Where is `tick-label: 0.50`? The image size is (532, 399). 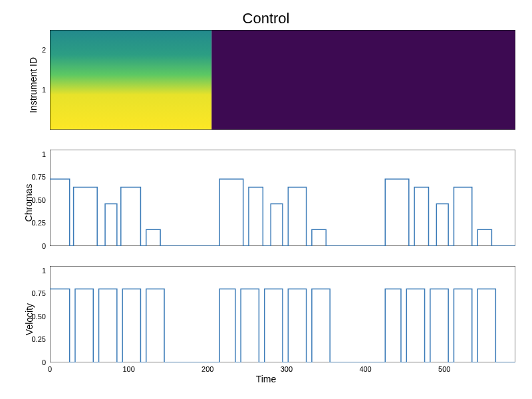 tick-label: 0.50 is located at coordinates (41, 200).